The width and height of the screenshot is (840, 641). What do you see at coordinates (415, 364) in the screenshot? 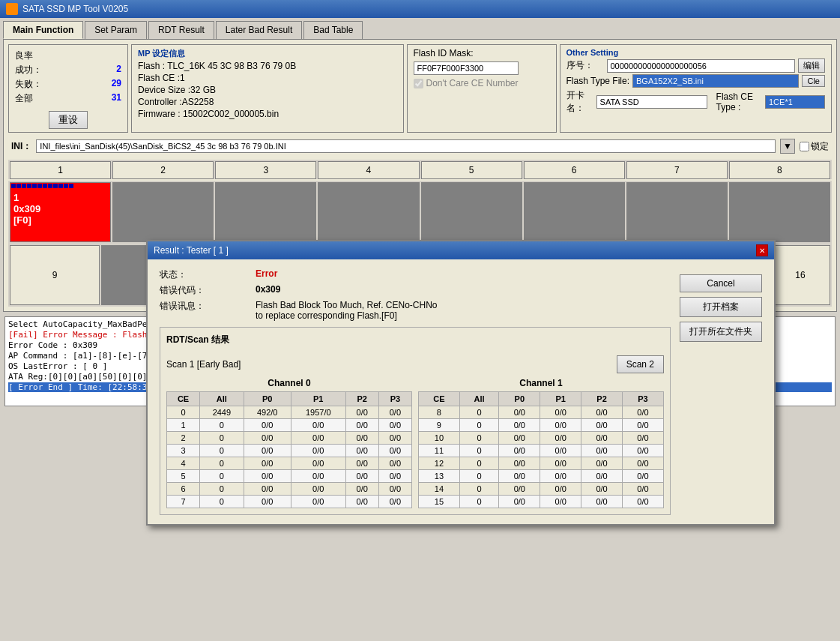
I see `scan1-row: Scan 1 [Early Bad] Scan 2` at bounding box center [415, 364].